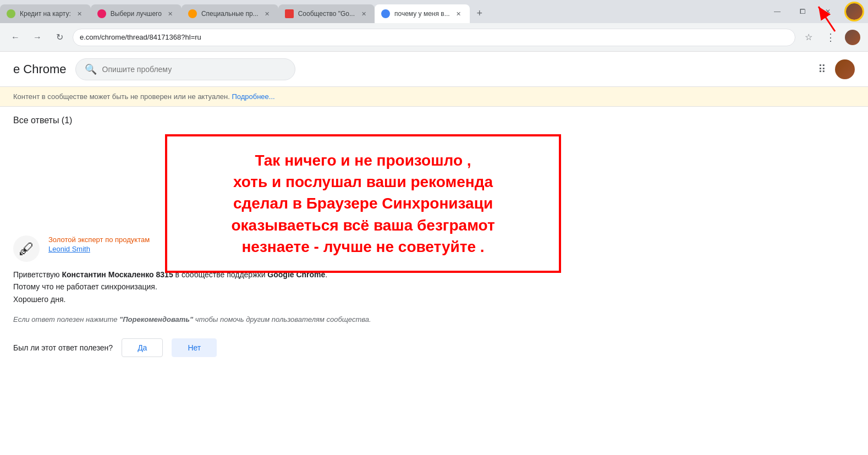  What do you see at coordinates (63, 348) in the screenshot?
I see `feedback-label: Был ли этот ответ полезен?` at bounding box center [63, 348].